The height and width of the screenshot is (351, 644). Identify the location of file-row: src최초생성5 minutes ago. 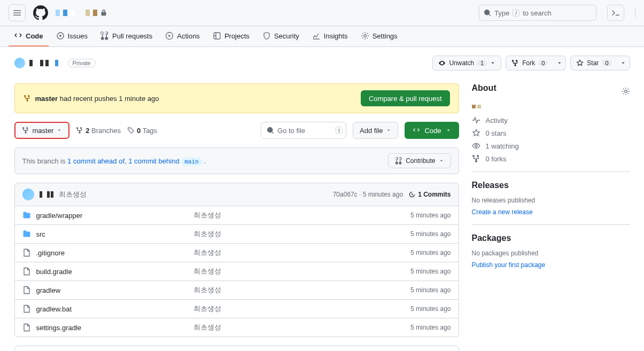
(237, 234).